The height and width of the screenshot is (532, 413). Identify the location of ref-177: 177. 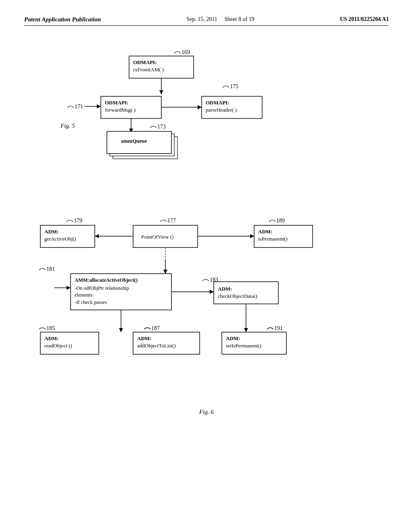
(172, 221).